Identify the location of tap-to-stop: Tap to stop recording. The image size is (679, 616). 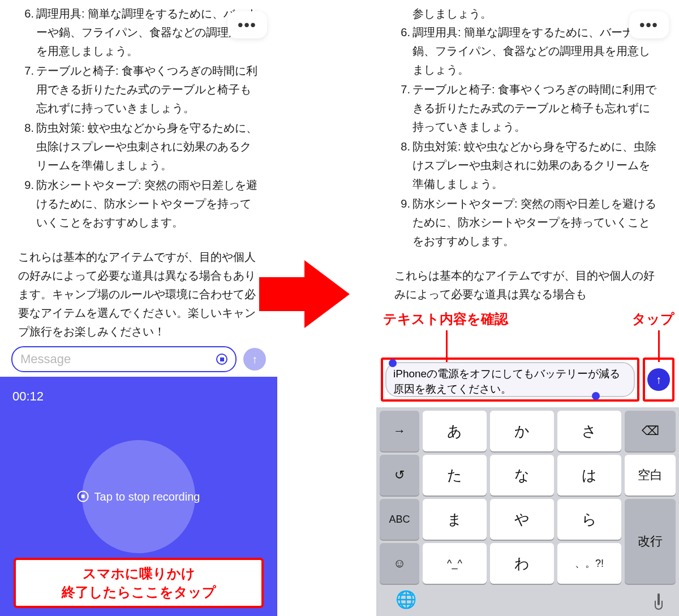
(139, 497).